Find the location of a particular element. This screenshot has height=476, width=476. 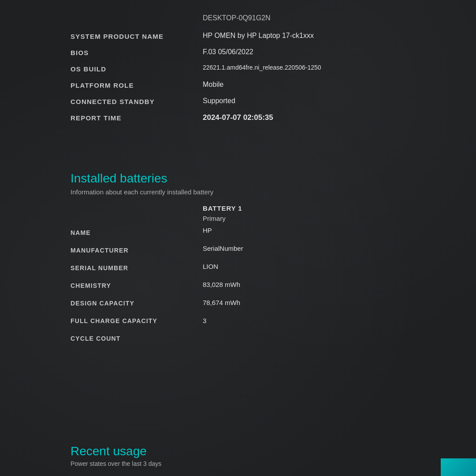

product-name-label: SYSTEM PRODUCT NAME is located at coordinates (137, 36).